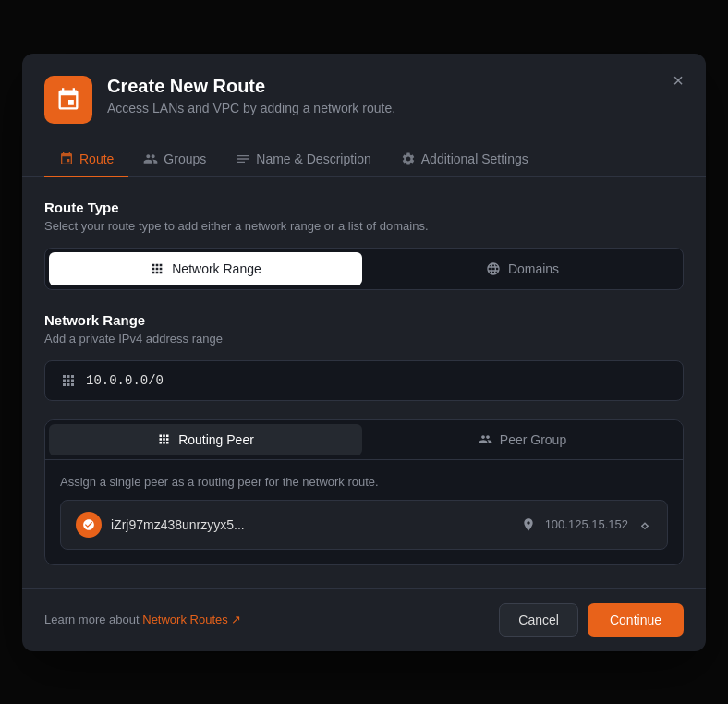 Image resolution: width=728 pixels, height=704 pixels. What do you see at coordinates (251, 87) in the screenshot?
I see `modal-title: Create New Route` at bounding box center [251, 87].